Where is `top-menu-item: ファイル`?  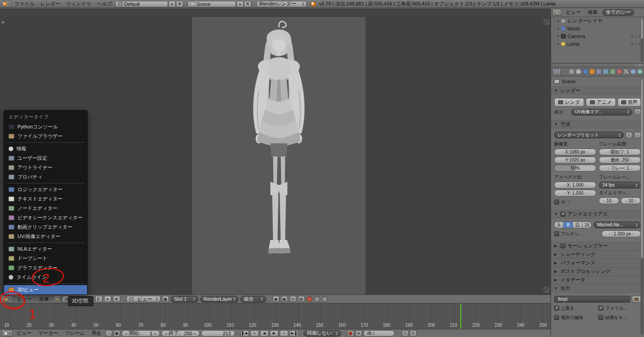 top-menu-item: ファイル is located at coordinates (24, 4).